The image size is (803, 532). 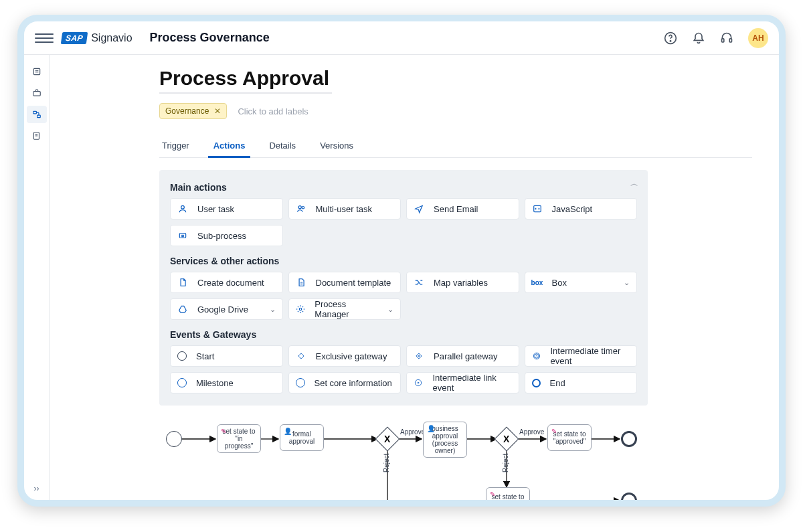 What do you see at coordinates (302, 438) in the screenshot?
I see `bpmn-task-formal-approval: 👤 formal approval` at bounding box center [302, 438].